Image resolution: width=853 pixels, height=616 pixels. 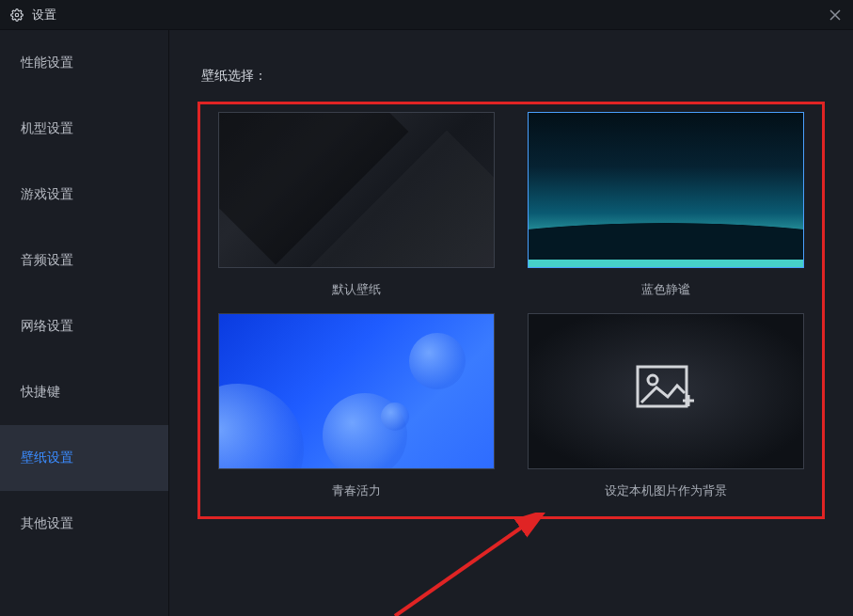 What do you see at coordinates (47, 129) in the screenshot?
I see `sidebar-item-label: 机型设置` at bounding box center [47, 129].